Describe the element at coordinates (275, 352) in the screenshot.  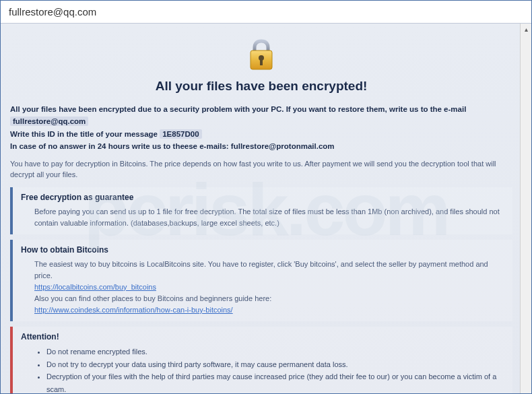
I see `attention-item: Do not rename encrypted files.` at that location.